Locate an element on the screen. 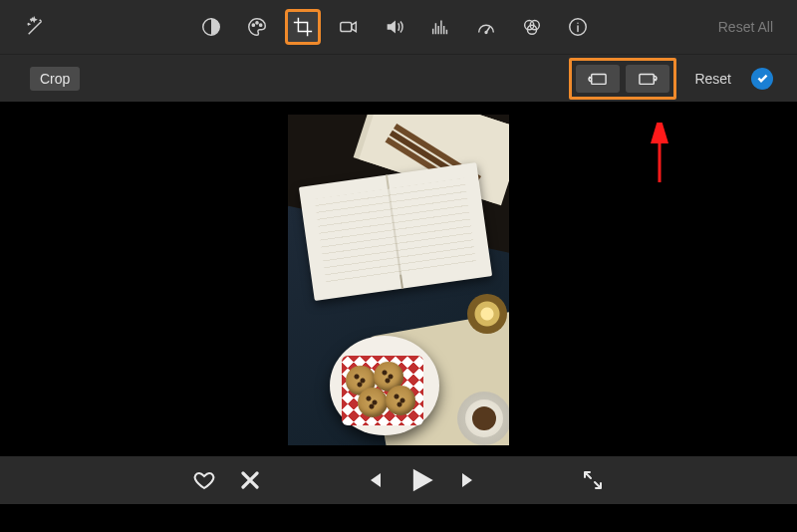  rotate-counterclockwise-button is located at coordinates (598, 79).